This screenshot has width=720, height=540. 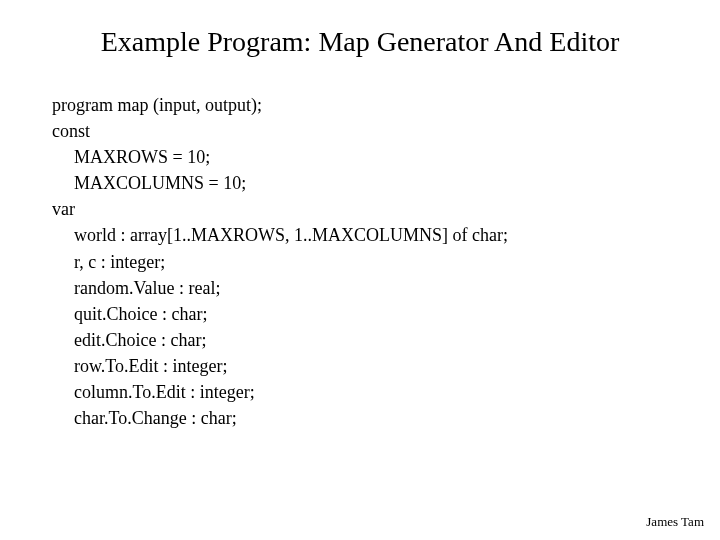 I want to click on code-line: quit.Choice : char;, so click(x=362, y=314).